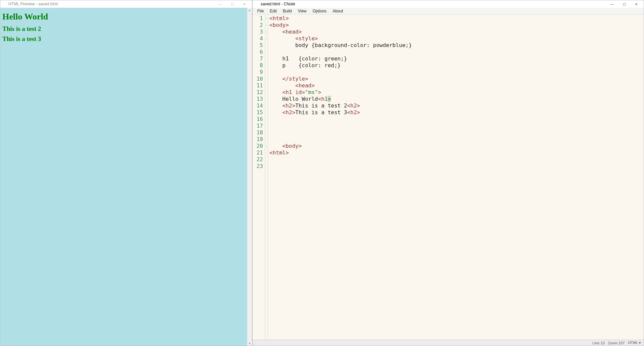 The image size is (644, 346). Describe the element at coordinates (259, 39) in the screenshot. I see `line-number: 4` at that location.